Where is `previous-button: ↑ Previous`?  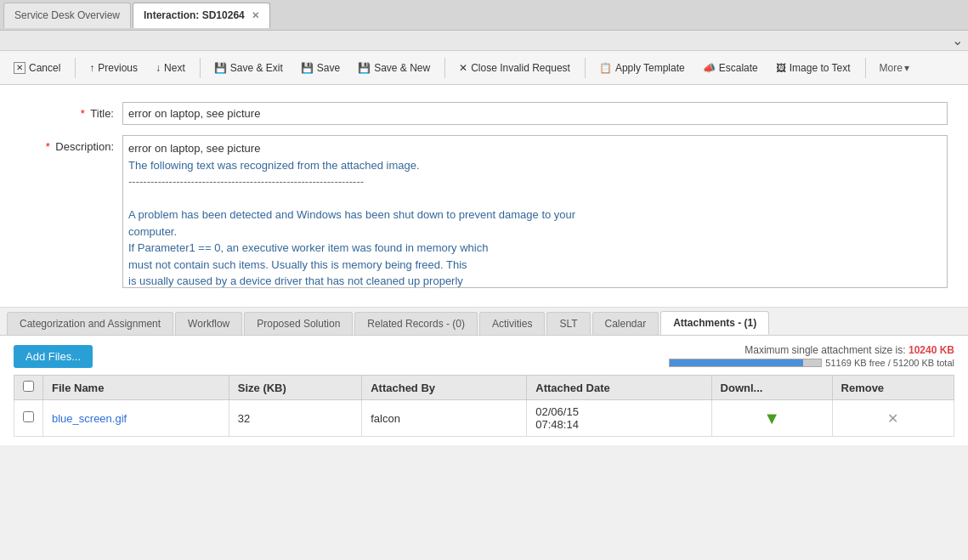 previous-button: ↑ Previous is located at coordinates (114, 68).